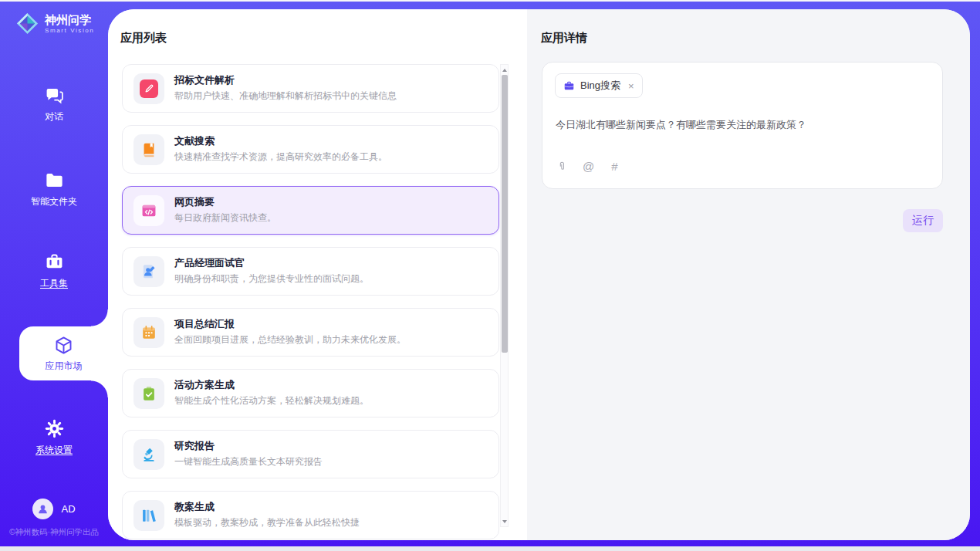 This screenshot has height=551, width=980. Describe the element at coordinates (569, 86) in the screenshot. I see `briefcase-icon` at that location.